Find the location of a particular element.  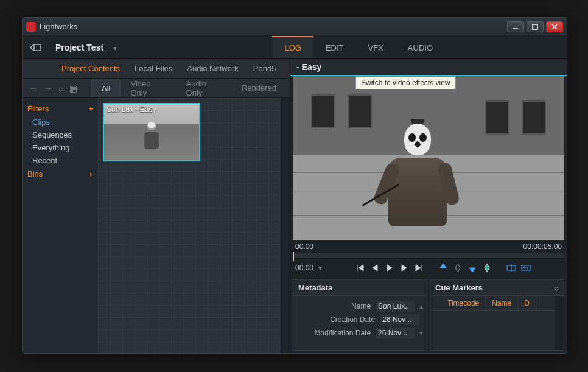

history-fwd-icon: → is located at coordinates (48, 88).